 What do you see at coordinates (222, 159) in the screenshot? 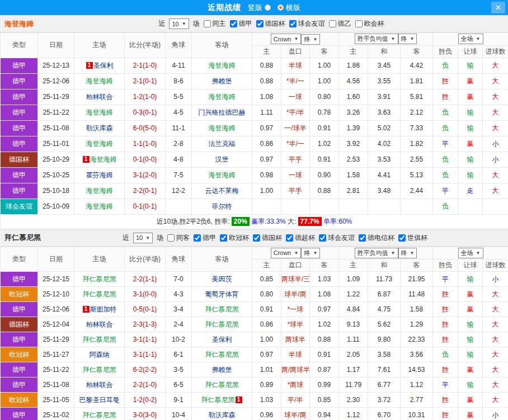
I see `team-link: 汉堡` at bounding box center [222, 159].